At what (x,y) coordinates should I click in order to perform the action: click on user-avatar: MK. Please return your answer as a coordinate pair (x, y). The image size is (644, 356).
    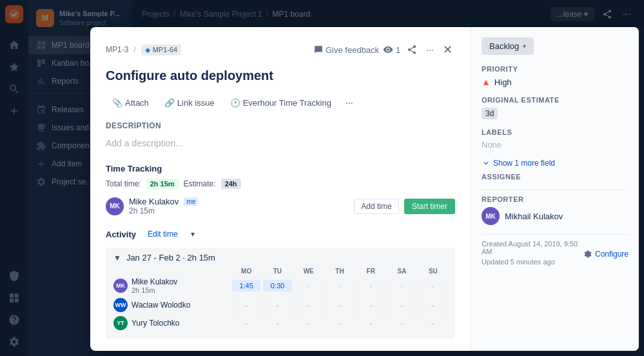
    Looking at the image, I should click on (115, 206).